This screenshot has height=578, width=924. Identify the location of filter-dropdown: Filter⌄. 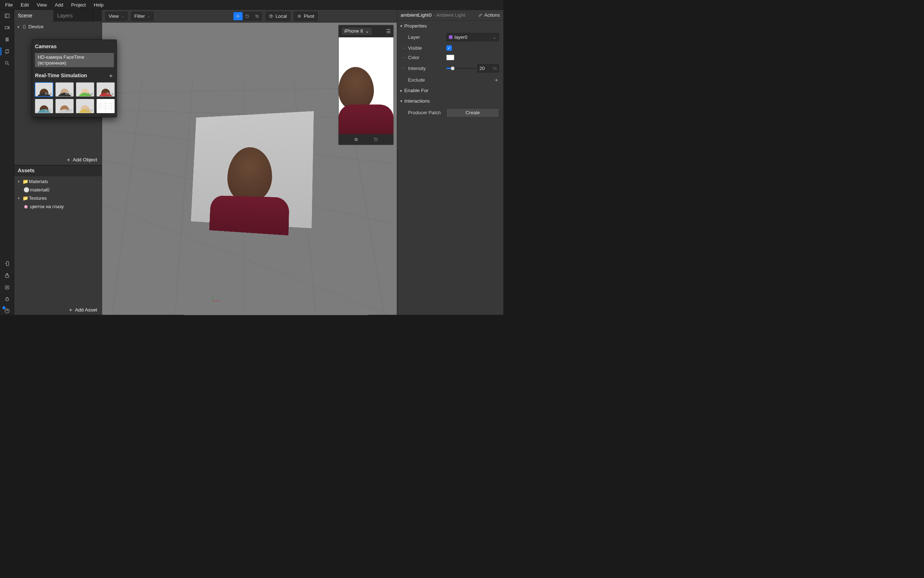
(142, 16).